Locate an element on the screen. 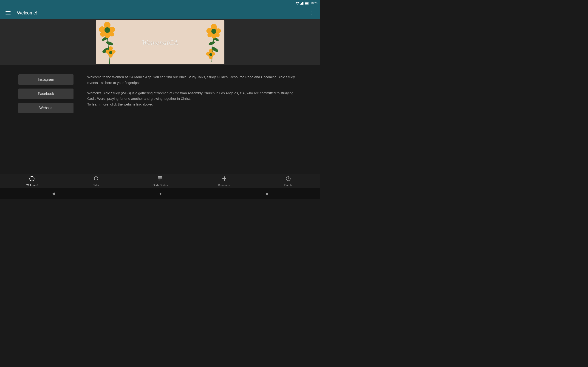  more-options-icon: ⋮ is located at coordinates (312, 13).